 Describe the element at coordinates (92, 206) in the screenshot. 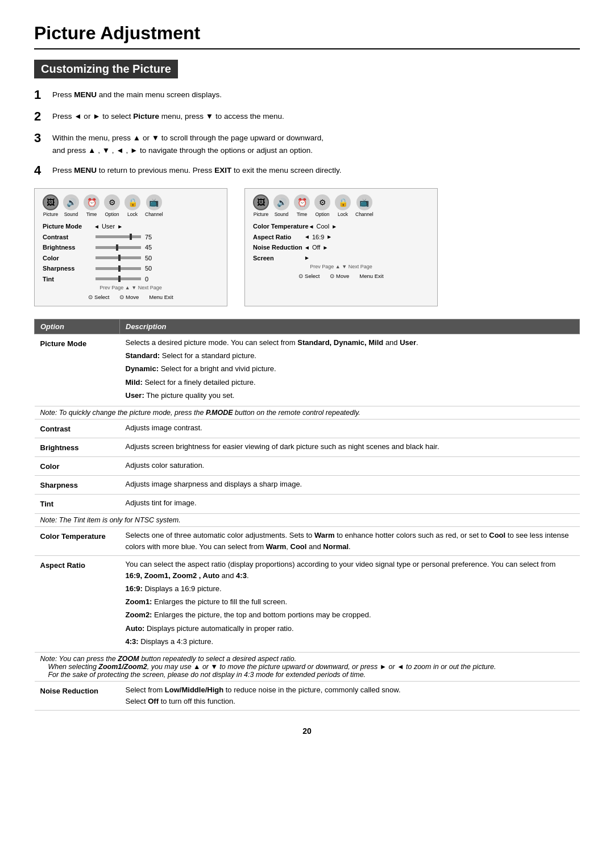

I see `icon-time-left: ⏰ Time` at that location.